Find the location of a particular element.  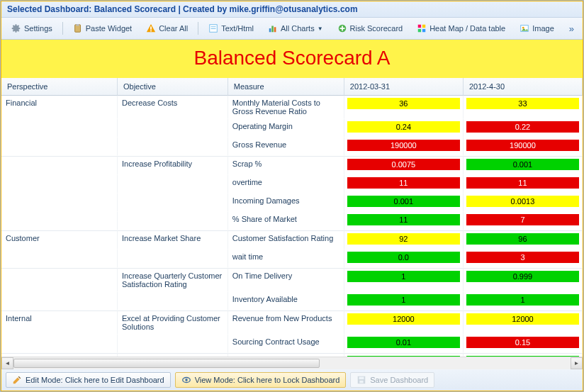

save-icon is located at coordinates (361, 380).